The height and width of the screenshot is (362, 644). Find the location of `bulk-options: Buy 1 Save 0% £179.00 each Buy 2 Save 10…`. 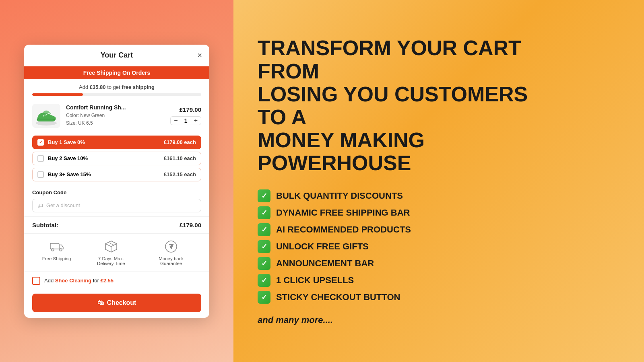

bulk-options: Buy 1 Save 0% £179.00 each Buy 2 Save 10… is located at coordinates (117, 159).